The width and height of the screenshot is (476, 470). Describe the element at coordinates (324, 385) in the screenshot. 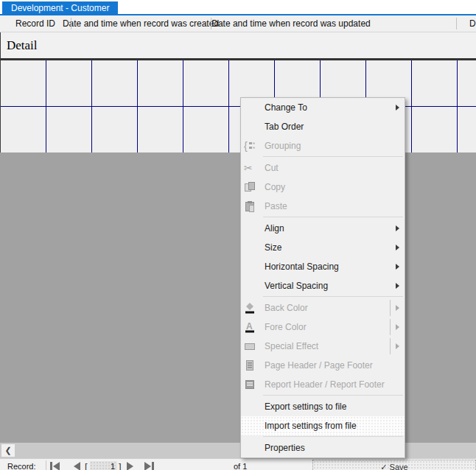

I see `menu-item-label: Report Header / Report Footer` at that location.